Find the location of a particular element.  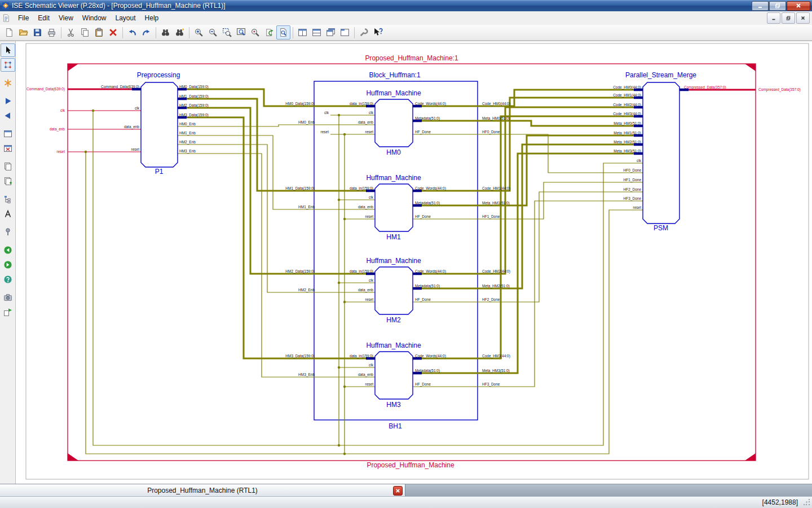

menu-window: Window is located at coordinates (95, 18).